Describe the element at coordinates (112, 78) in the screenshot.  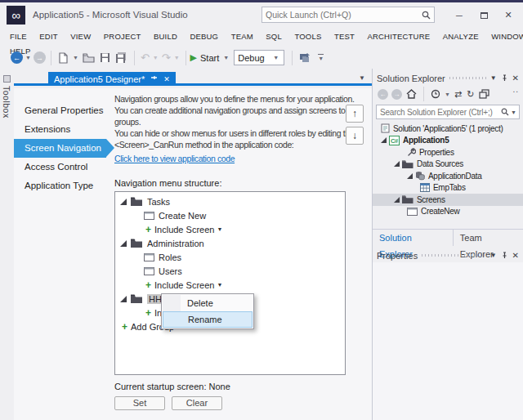
I see `tab-application5-designer: Application5 Designer* ✕` at that location.